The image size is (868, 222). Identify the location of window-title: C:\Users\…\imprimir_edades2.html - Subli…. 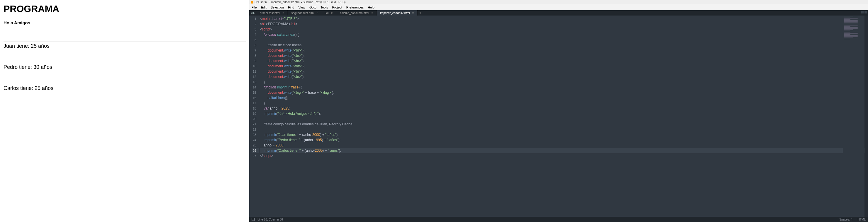
(300, 2).